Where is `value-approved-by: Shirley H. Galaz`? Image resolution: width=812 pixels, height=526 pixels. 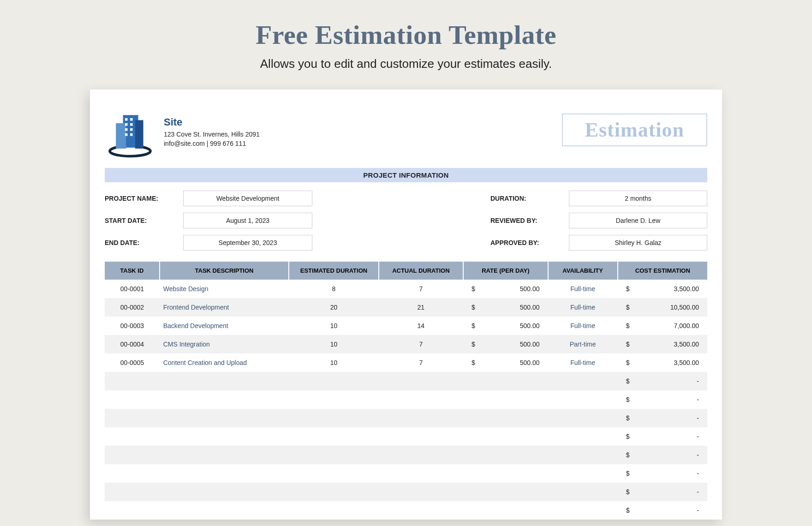
value-approved-by: Shirley H. Galaz is located at coordinates (638, 243).